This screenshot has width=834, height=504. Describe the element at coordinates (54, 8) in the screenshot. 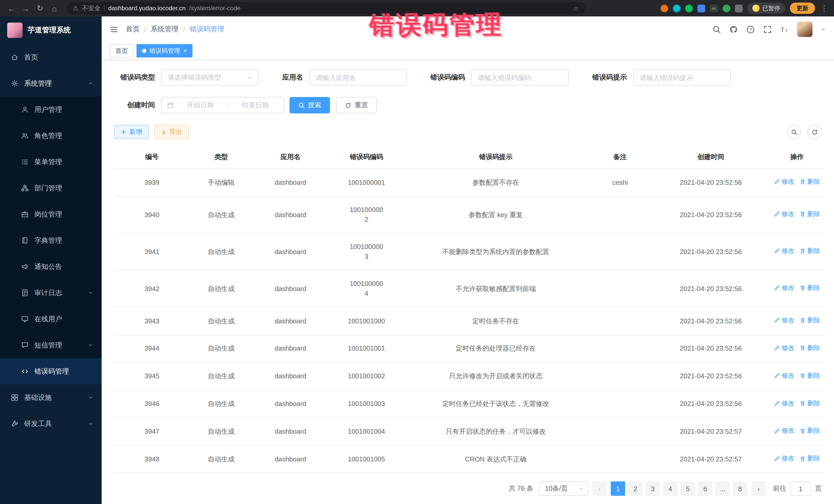

I see `browser-home-icon: ⌂` at that location.